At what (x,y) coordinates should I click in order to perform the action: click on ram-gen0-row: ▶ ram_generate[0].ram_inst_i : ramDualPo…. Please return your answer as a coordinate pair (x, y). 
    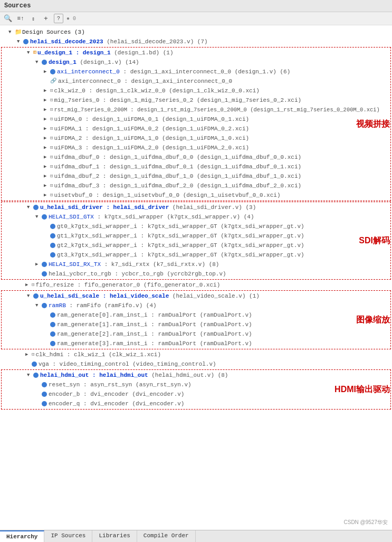
    Looking at the image, I should click on (196, 315).